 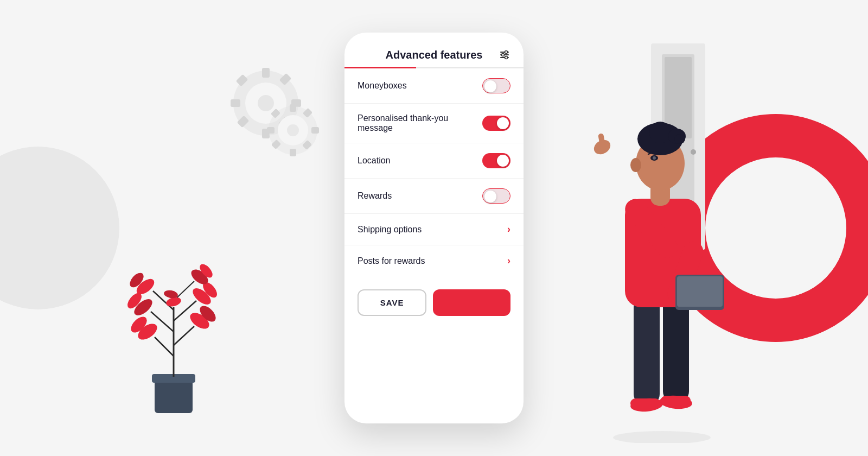 I want to click on rewards-toggle-knob, so click(x=490, y=197).